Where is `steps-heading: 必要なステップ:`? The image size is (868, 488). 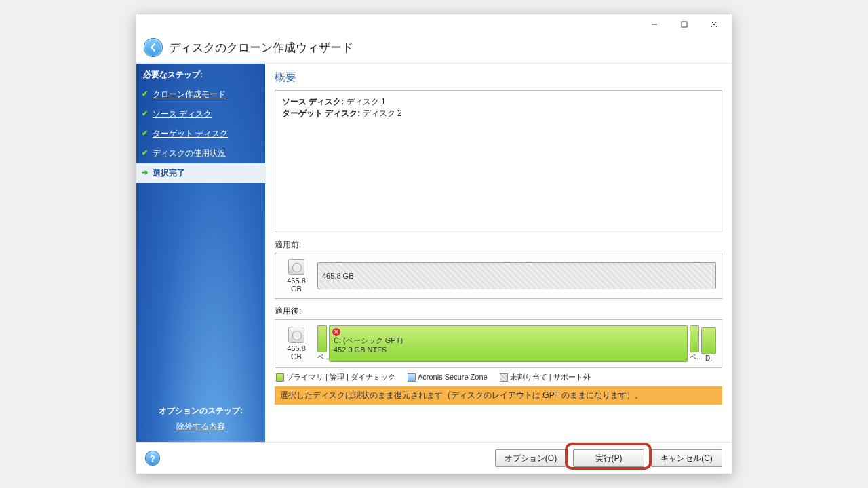
steps-heading: 必要なステップ: is located at coordinates (201, 75).